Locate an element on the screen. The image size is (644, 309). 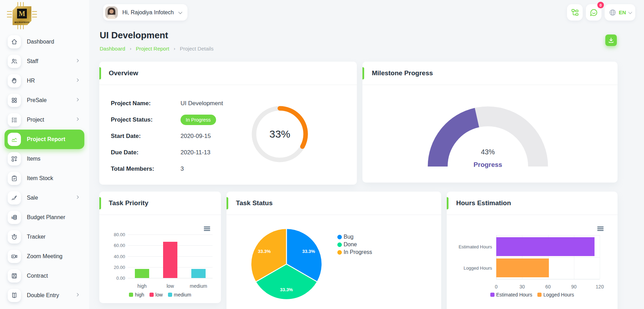
card-title: Task Status is located at coordinates (254, 203).